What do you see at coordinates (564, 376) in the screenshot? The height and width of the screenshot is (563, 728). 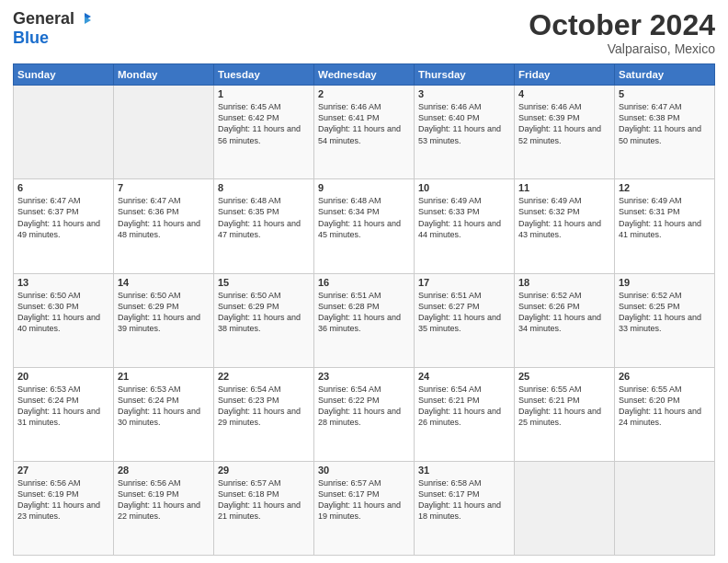 I see `day-number: 25` at bounding box center [564, 376].